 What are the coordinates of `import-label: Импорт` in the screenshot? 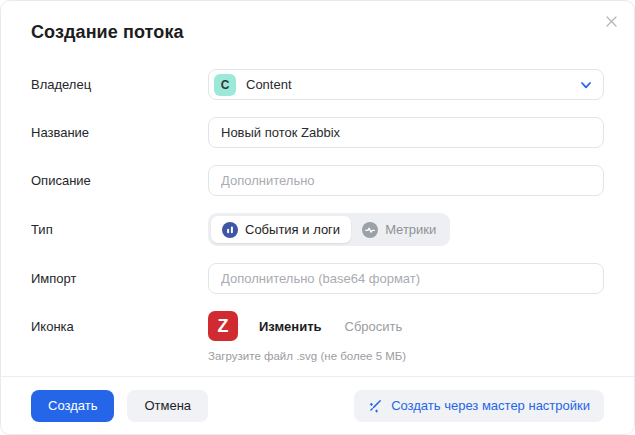 It's located at (120, 278).